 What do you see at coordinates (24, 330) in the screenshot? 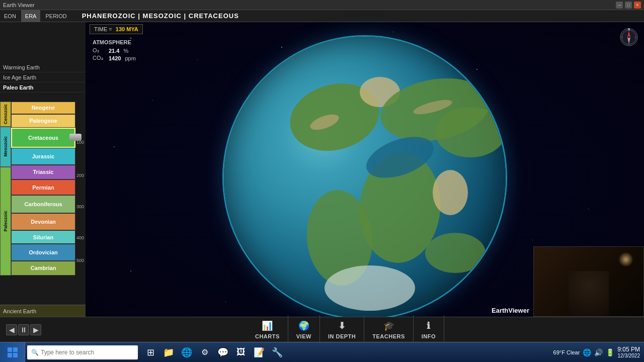
I see `pause-button: ⏸` at bounding box center [24, 330].